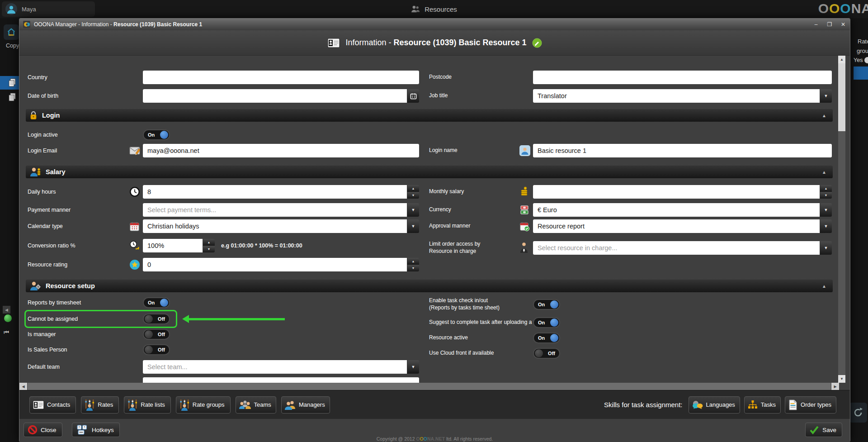  What do you see at coordinates (203, 405) in the screenshot?
I see `rate-groups-button: Rate groups` at bounding box center [203, 405].